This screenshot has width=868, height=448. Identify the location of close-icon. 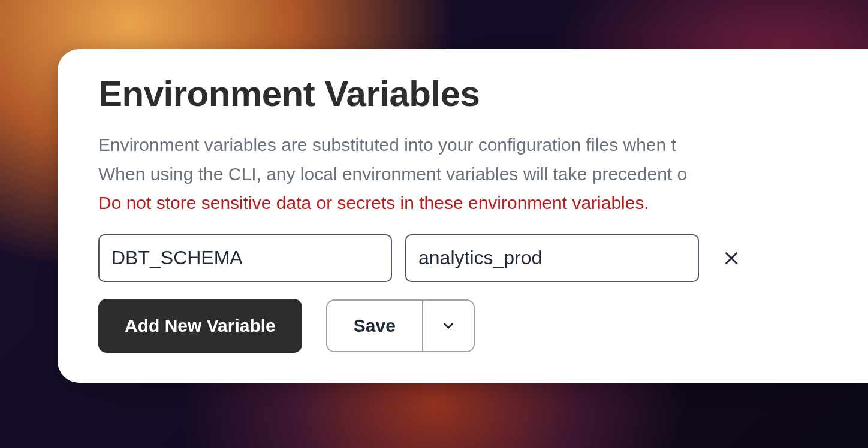
(731, 258).